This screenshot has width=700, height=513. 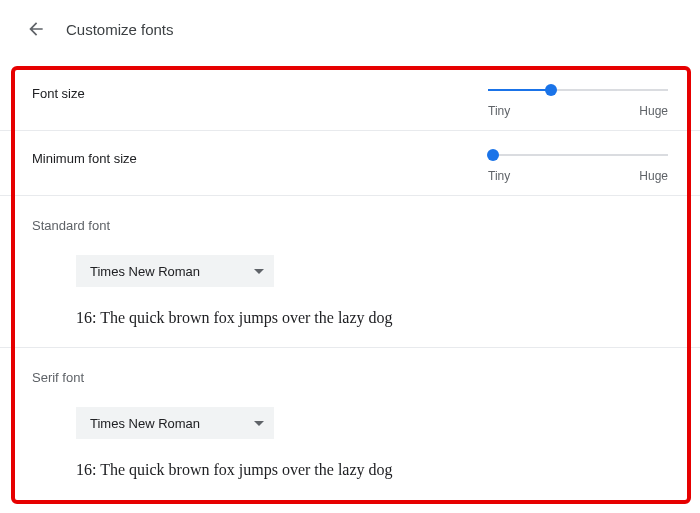 What do you see at coordinates (578, 111) in the screenshot?
I see `font-size-slider-labels: Tiny Huge` at bounding box center [578, 111].